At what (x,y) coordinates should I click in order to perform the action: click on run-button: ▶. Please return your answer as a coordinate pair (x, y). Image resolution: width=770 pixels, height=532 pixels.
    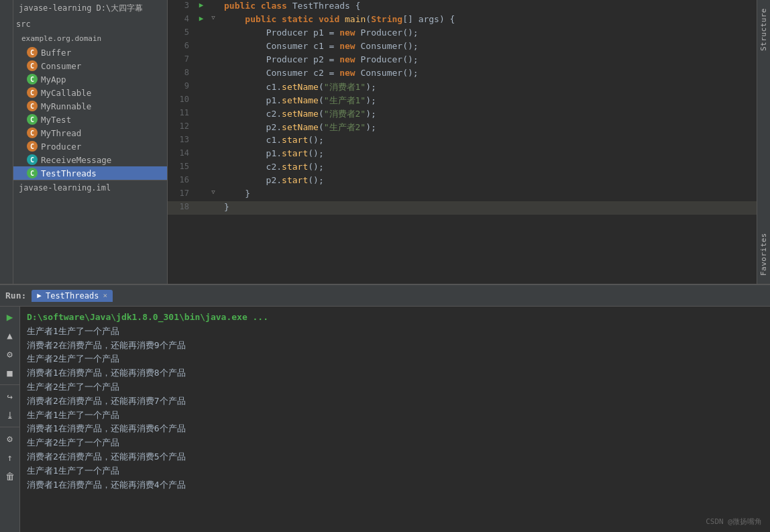
    Looking at the image, I should click on (10, 317).